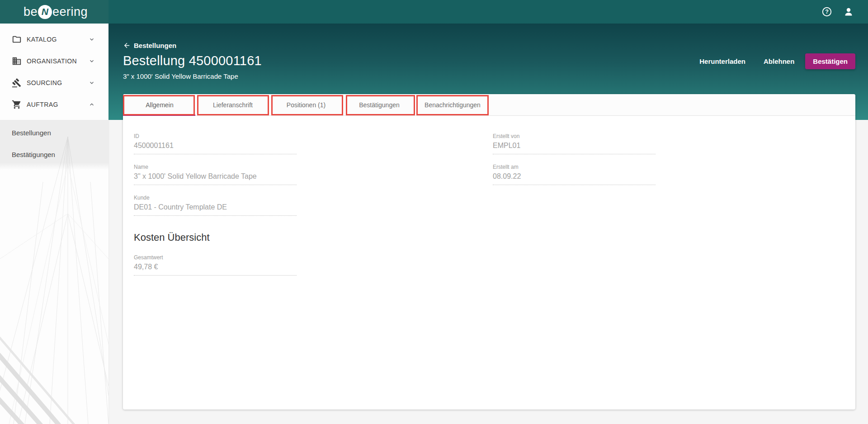  Describe the element at coordinates (54, 39) in the screenshot. I see `sidebar-item-katalog: KATALOG` at that location.